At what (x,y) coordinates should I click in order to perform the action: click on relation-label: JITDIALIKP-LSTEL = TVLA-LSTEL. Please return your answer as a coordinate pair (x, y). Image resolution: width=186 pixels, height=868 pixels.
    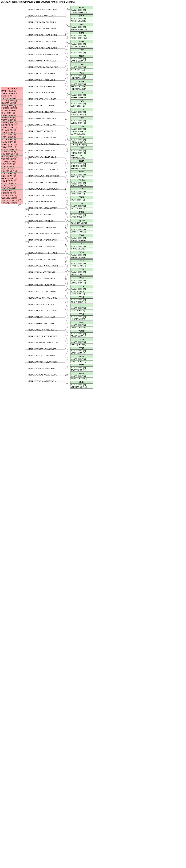
    Looking at the image, I should click on (41, 305).